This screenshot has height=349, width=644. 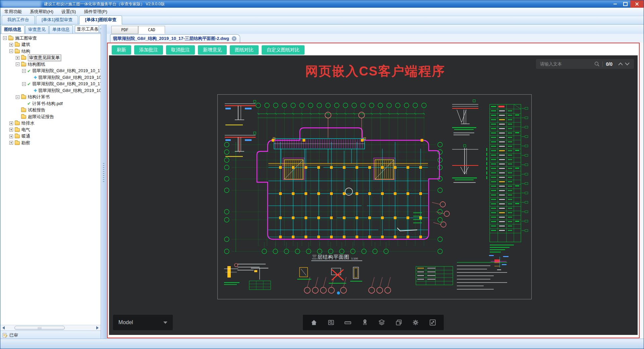 I want to click on new-opinion-button: 新增意见, so click(x=212, y=50).